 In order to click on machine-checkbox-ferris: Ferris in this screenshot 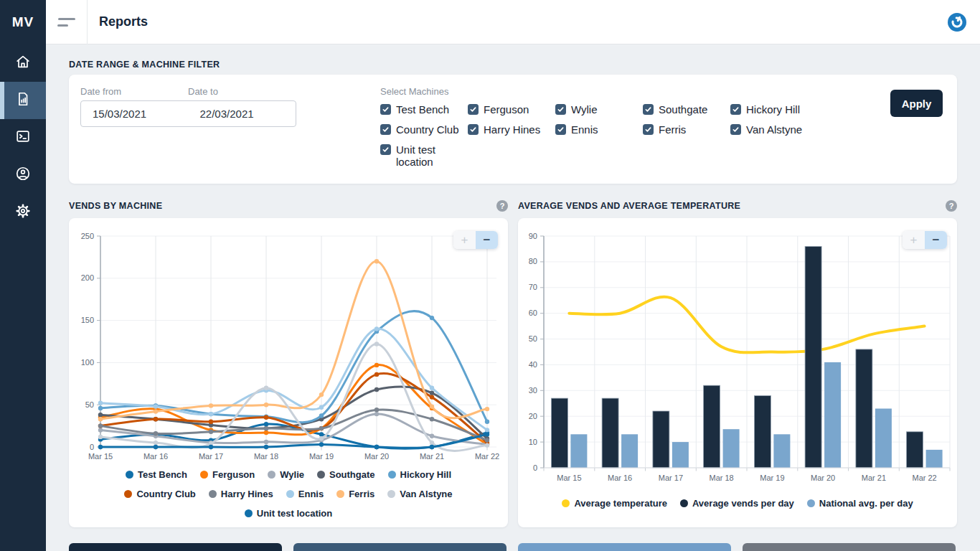, I will do `click(687, 129)`.